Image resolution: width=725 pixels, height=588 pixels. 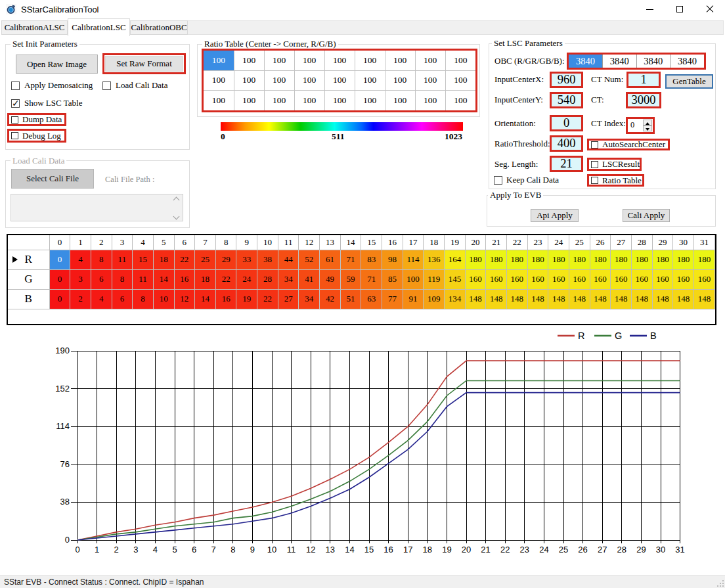 I want to click on grid-cell: 145, so click(x=455, y=279).